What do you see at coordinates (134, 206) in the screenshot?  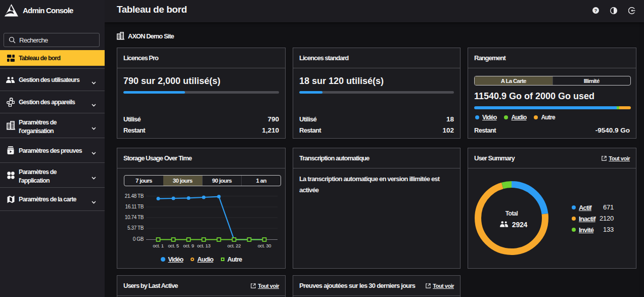 I see `svg-text: 16.11 TB` at bounding box center [134, 206].